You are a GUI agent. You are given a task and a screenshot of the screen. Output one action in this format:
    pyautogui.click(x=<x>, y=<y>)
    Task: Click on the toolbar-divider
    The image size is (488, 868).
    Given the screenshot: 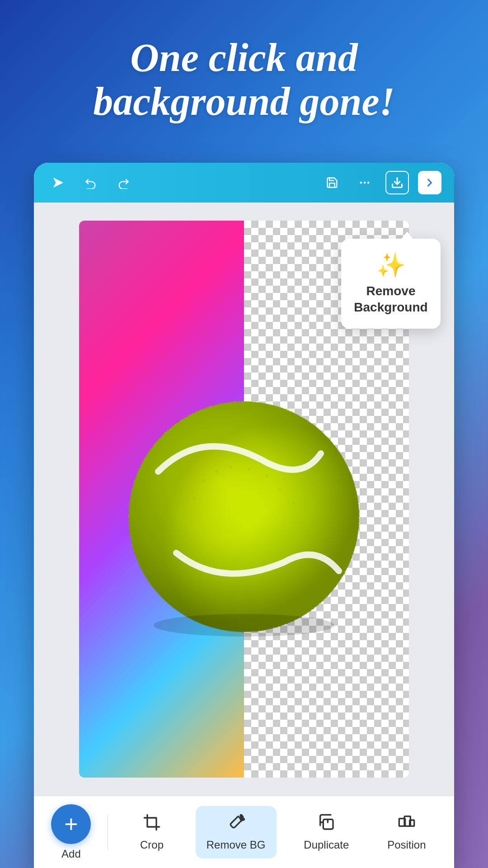 What is the action you would take?
    pyautogui.click(x=108, y=832)
    